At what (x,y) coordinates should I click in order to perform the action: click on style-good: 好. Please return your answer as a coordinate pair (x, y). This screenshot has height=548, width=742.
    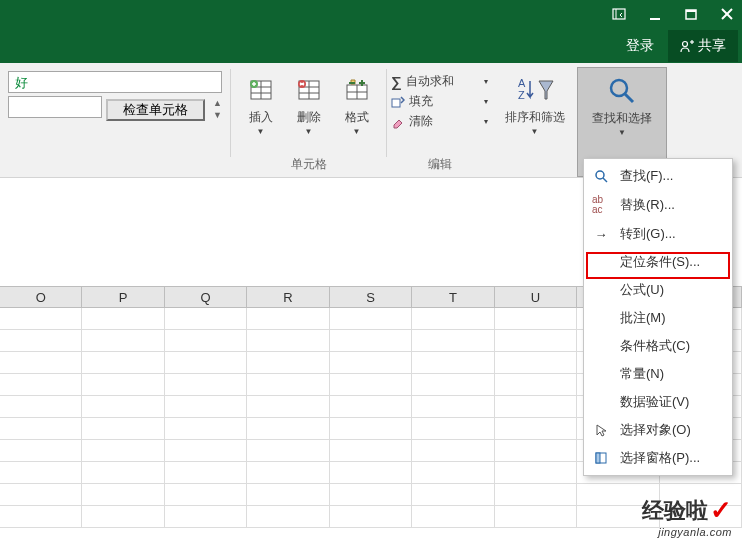
    Looking at the image, I should click on (115, 82).